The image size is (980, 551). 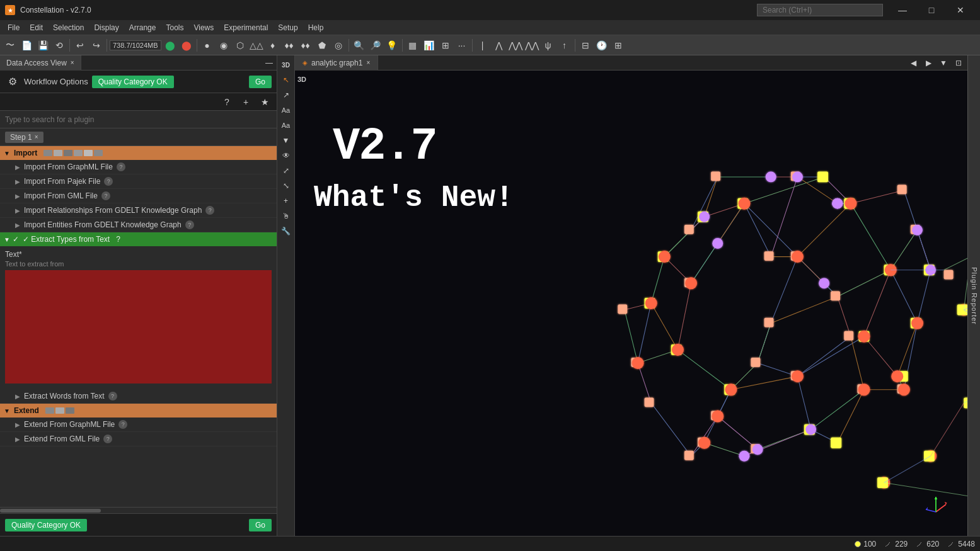 I want to click on tb-clock: 🕐, so click(x=602, y=45).